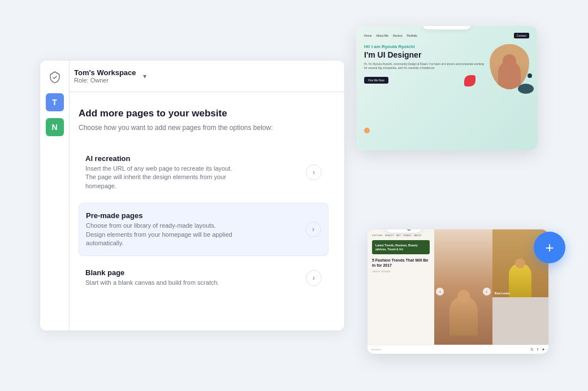 This screenshot has height=391, width=588. What do you see at coordinates (382, 36) in the screenshot?
I see `nav-about: About Me` at bounding box center [382, 36].